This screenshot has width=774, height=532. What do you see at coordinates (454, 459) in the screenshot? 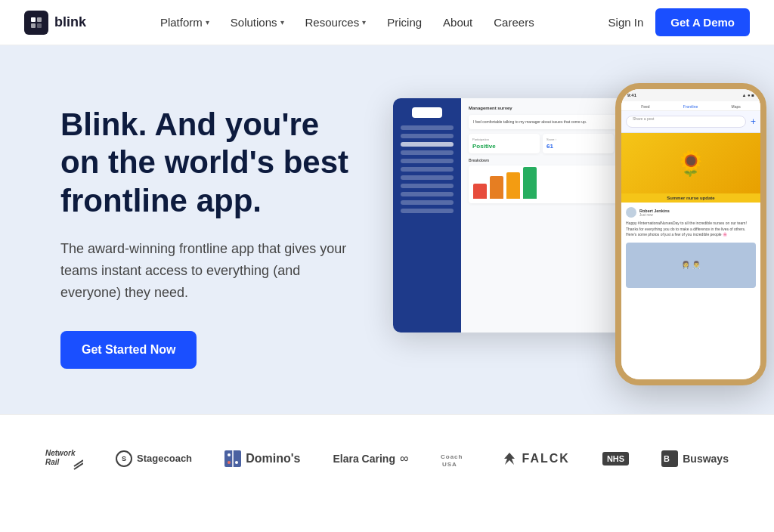
I see `logo-coachusa: Coach USA` at bounding box center [454, 459].